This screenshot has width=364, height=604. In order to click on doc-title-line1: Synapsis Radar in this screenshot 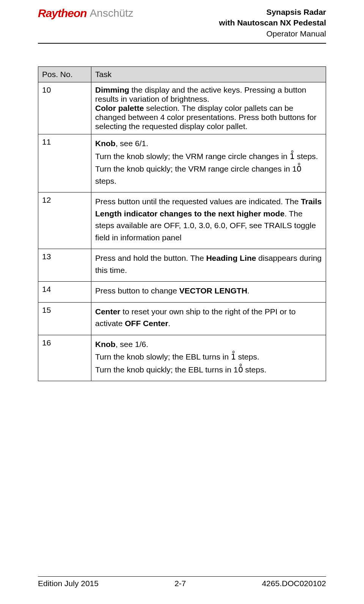, I will do `click(273, 12)`.